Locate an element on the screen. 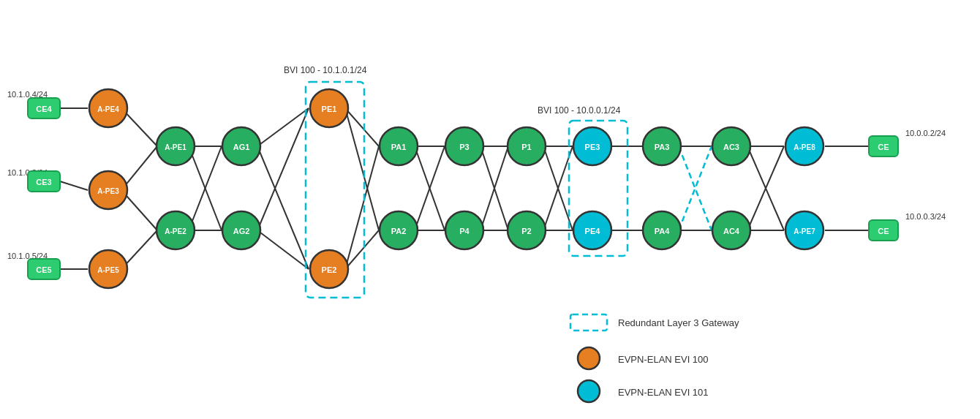 This screenshot has height=419, width=980. svg-text: 10.0.0.2/24 is located at coordinates (926, 133).